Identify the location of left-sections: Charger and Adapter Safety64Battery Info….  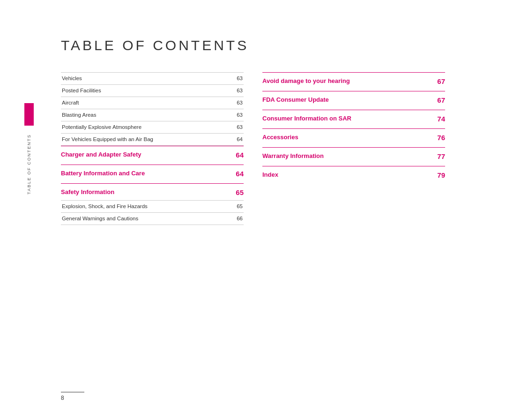
(152, 187).